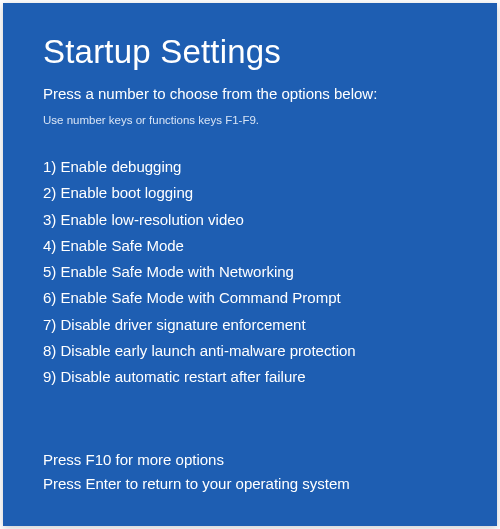 The width and height of the screenshot is (500, 529). I want to click on option-8-disable-anti-malware: 8) Disable early launch anti-malware pro…, so click(253, 351).